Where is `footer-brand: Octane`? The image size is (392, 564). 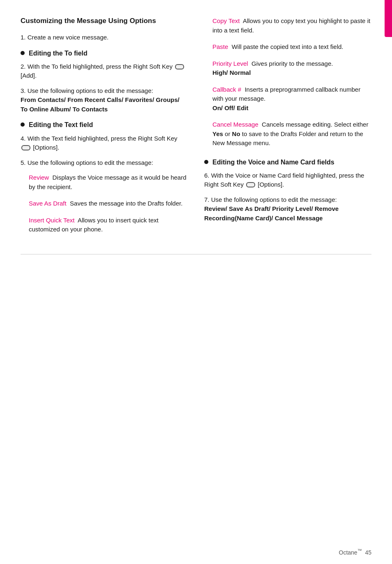
footer-brand: Octane is located at coordinates (348, 552).